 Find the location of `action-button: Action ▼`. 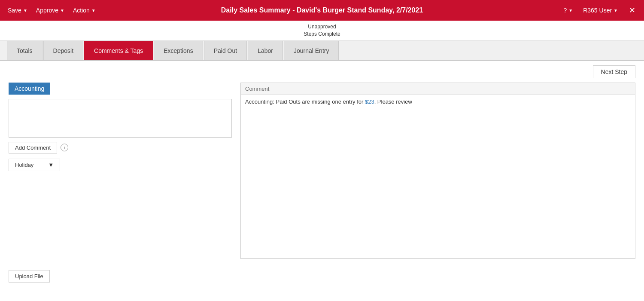

action-button: Action ▼ is located at coordinates (84, 10).